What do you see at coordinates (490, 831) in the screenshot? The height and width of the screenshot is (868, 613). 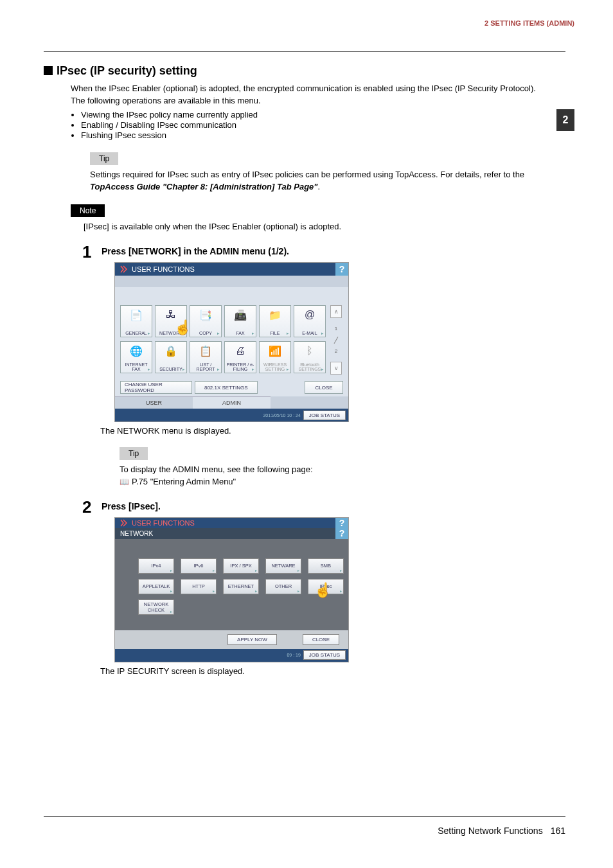 I see `footer-section: Setting Network Functions` at bounding box center [490, 831].